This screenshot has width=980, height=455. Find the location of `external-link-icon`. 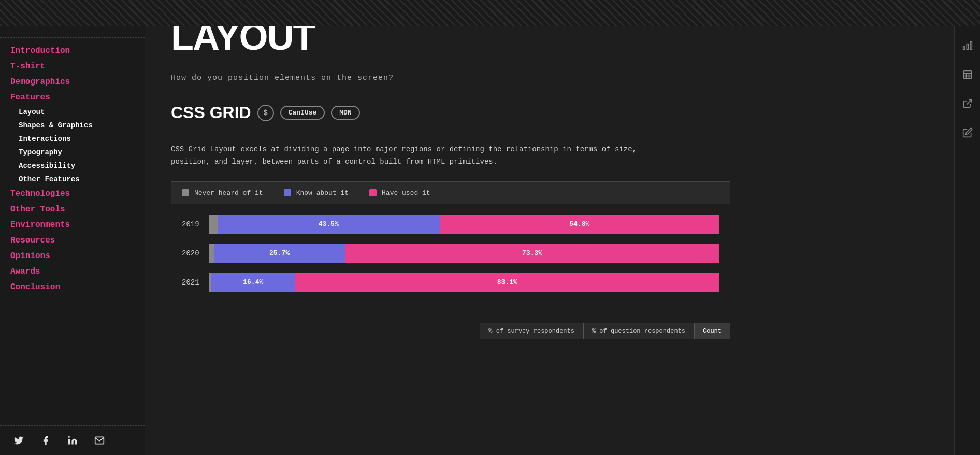

external-link-icon is located at coordinates (968, 104).